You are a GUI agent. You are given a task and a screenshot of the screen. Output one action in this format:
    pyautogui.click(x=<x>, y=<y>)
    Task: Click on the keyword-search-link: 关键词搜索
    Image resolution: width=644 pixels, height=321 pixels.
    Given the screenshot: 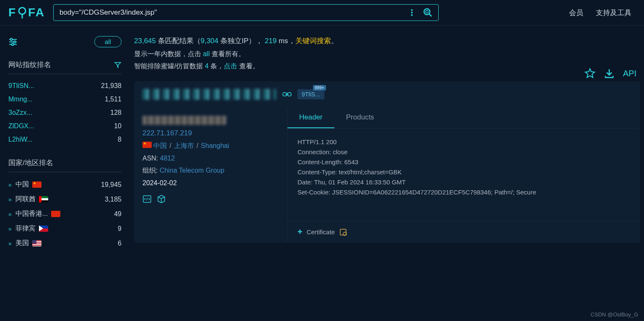 What is the action you would take?
    pyautogui.click(x=313, y=41)
    